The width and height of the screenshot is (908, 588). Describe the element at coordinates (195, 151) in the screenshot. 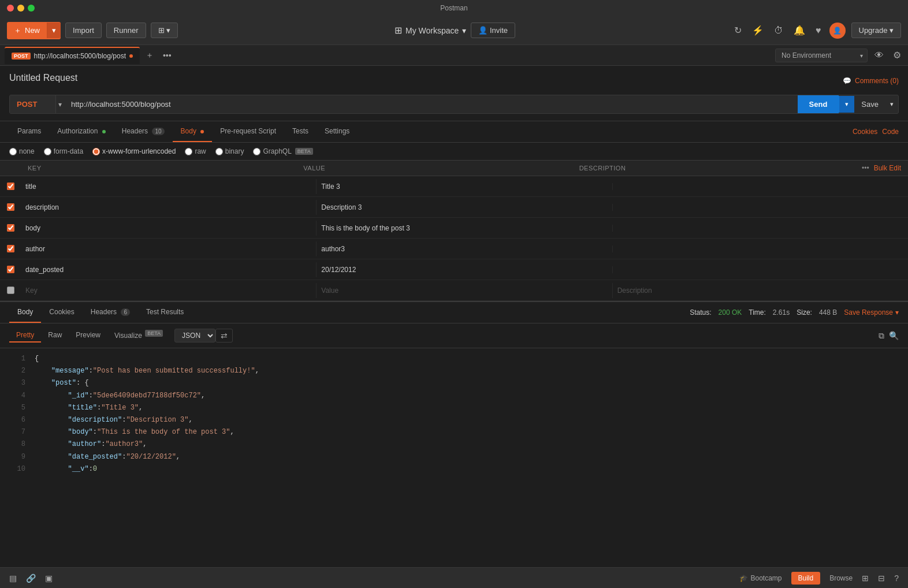

I see `body-raw-option: raw` at that location.